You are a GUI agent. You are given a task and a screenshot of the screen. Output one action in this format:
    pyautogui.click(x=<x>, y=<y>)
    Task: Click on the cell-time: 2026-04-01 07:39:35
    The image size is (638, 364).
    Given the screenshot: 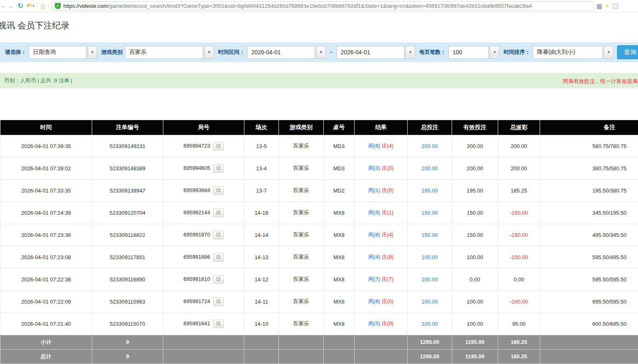 What is the action you would take?
    pyautogui.click(x=46, y=146)
    